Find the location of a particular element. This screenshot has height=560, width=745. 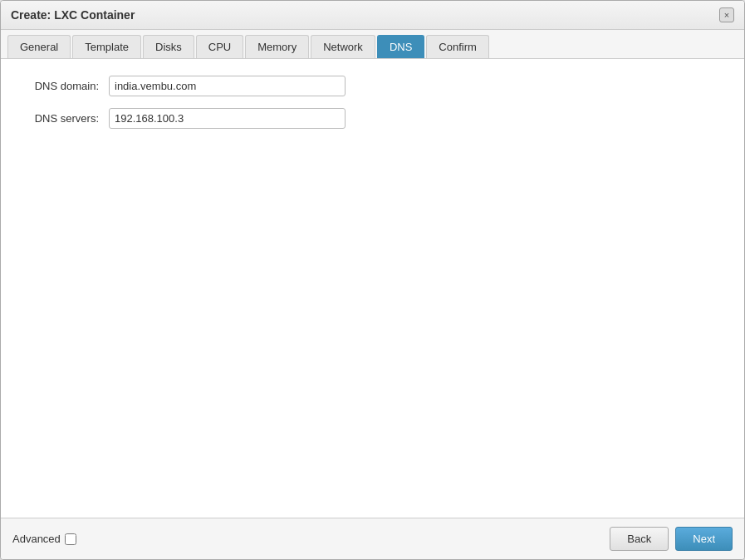

close-icon: × is located at coordinates (727, 15).